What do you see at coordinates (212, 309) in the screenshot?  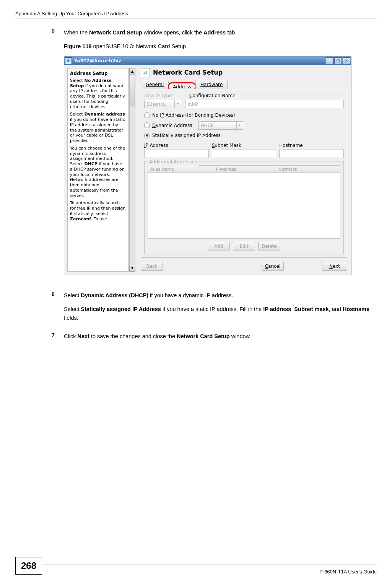 I see `s6-l2-mid: if you have a static IP address. Fill in…` at bounding box center [212, 309].